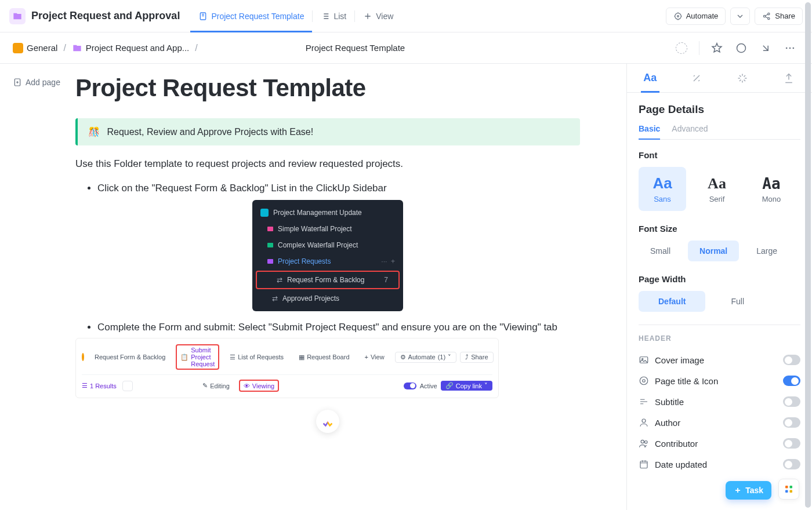 The image size is (812, 510). Describe the element at coordinates (318, 213) in the screenshot. I see `shot1-label: Project Management Update` at that location.